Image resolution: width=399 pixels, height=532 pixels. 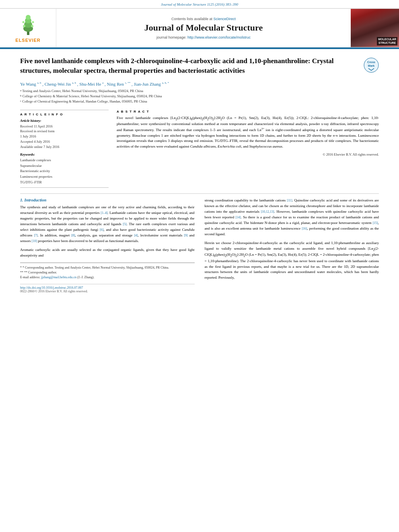 I want to click on keyword-2: Supramolecular, so click(x=64, y=166).